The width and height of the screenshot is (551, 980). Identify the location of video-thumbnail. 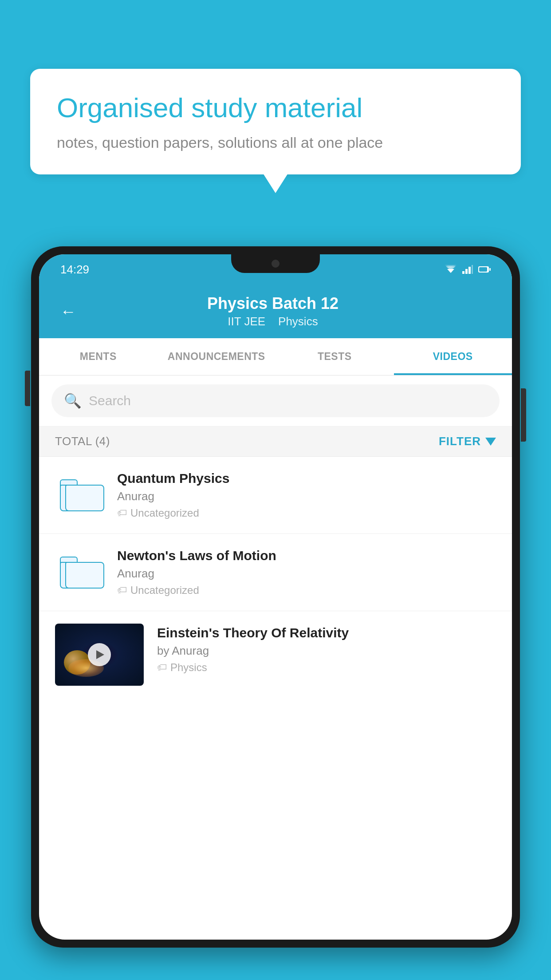
(99, 655).